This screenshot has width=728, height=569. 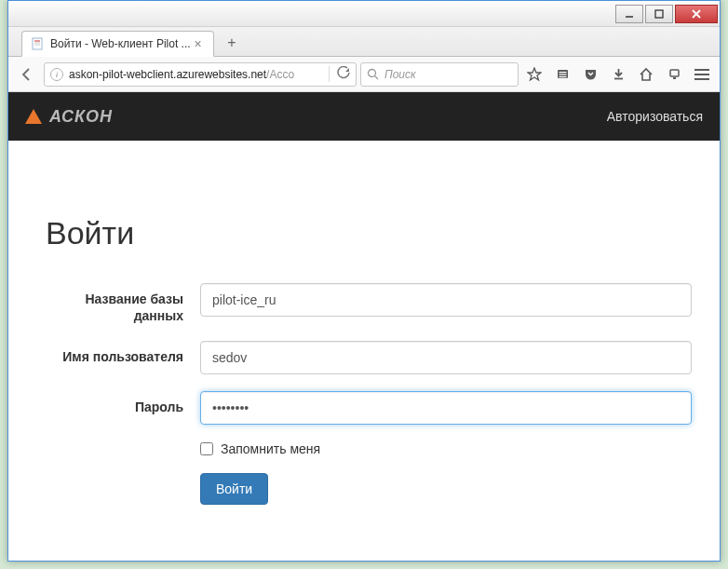 I want to click on authorize-link: Авторизоваться, so click(x=655, y=116).